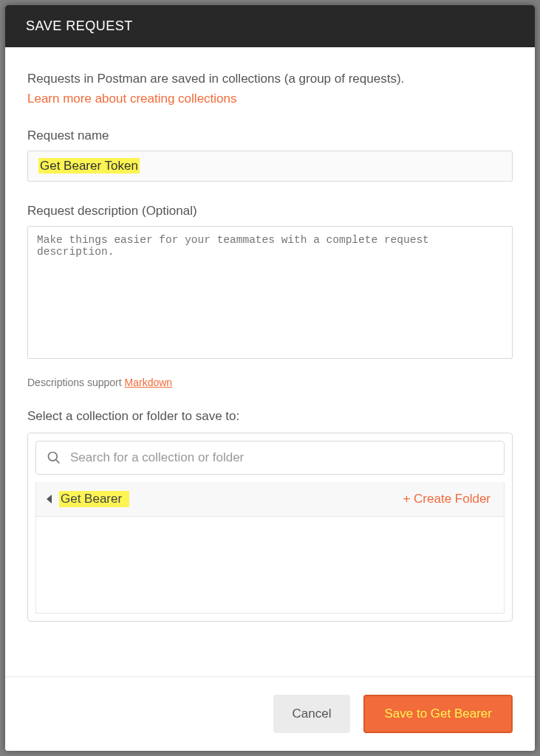 The width and height of the screenshot is (540, 756). What do you see at coordinates (438, 713) in the screenshot?
I see `save-button-label: Save to Get Bearer` at bounding box center [438, 713].